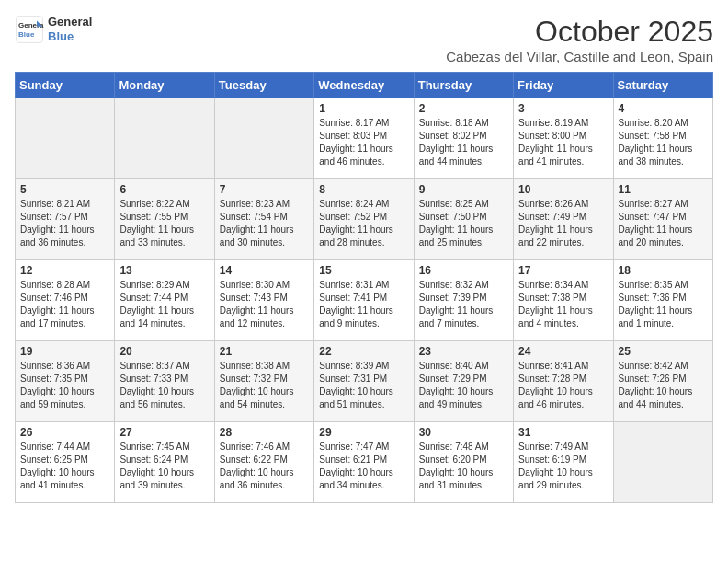 This screenshot has width=728, height=563. Describe the element at coordinates (663, 382) in the screenshot. I see `calendar-cell: 25Sunrise: 8:42 AMSunset: 7:26 PMDayligh…` at that location.